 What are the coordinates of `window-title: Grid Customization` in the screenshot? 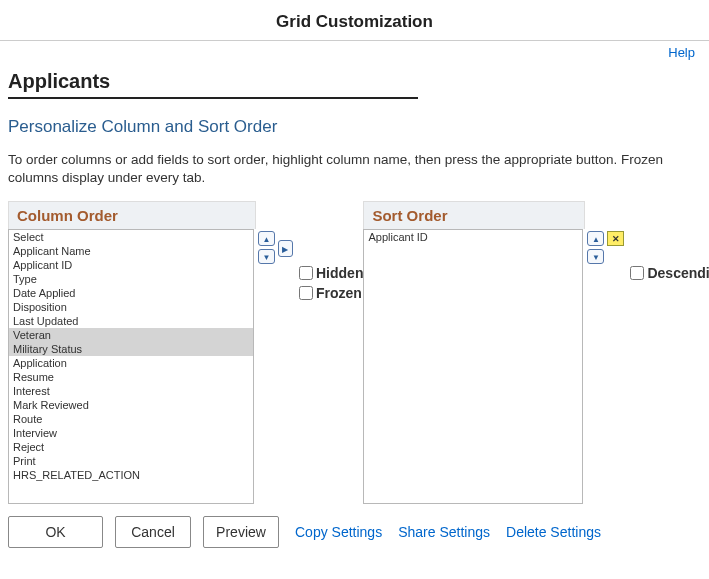 It's located at (354, 20).